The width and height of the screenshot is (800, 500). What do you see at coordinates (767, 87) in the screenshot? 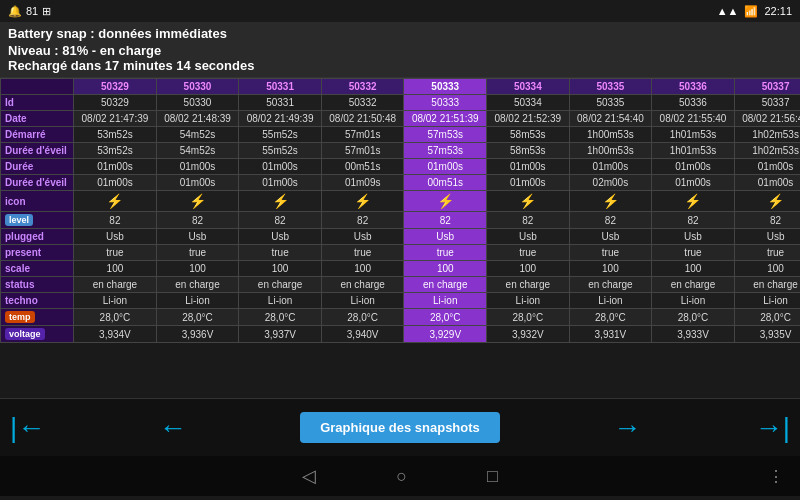
I see `column-header-50337: 50337` at bounding box center [767, 87].